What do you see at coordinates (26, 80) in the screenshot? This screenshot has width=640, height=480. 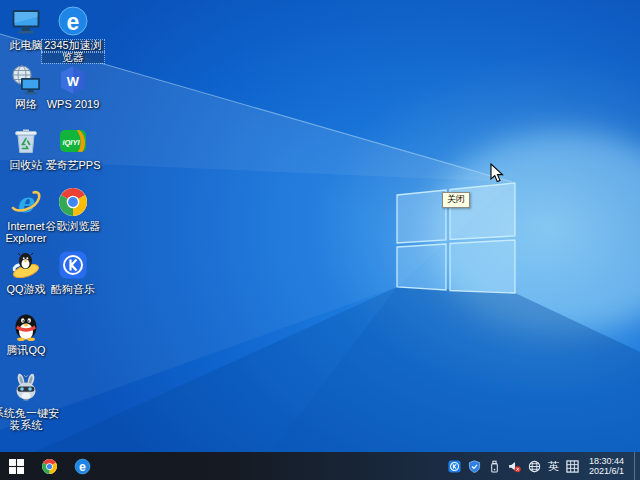 I see `network-icon` at bounding box center [26, 80].